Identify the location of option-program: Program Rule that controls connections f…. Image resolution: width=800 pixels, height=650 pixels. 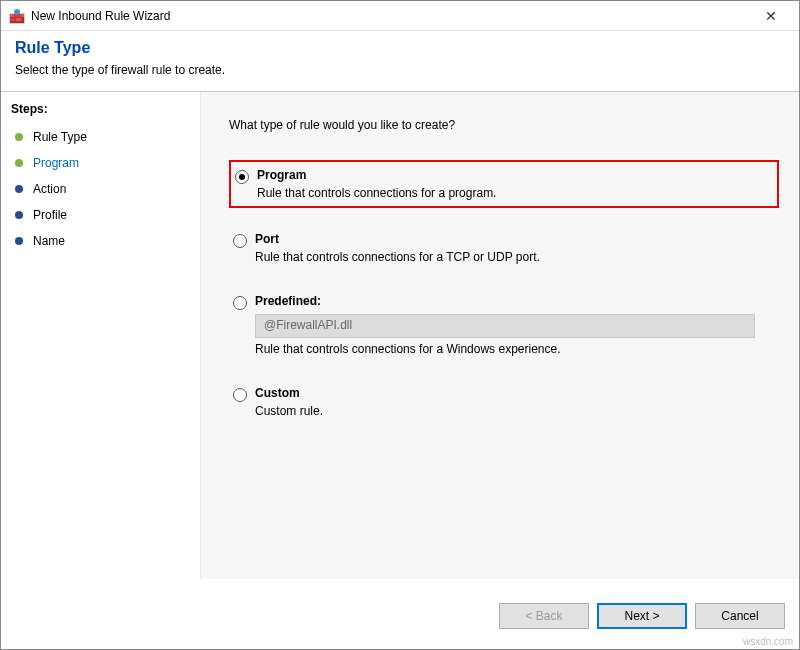
(504, 184).